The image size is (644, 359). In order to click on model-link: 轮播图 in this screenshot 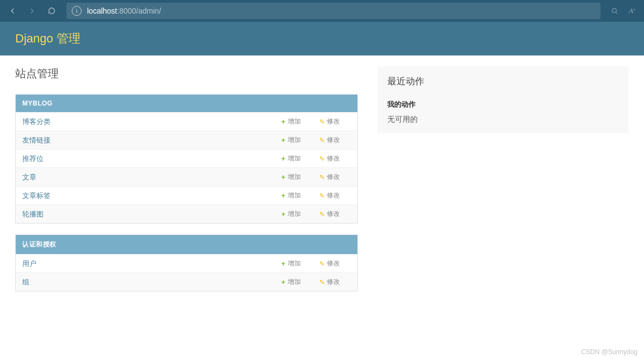, I will do `click(33, 214)`.